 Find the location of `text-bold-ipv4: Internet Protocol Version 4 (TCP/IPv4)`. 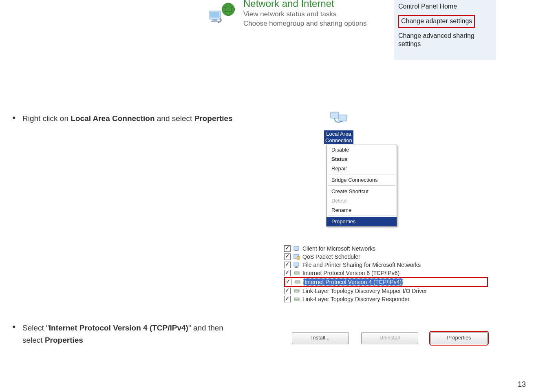

text-bold-ipv4: Internet Protocol Version 4 (TCP/IPv4) is located at coordinates (119, 328).